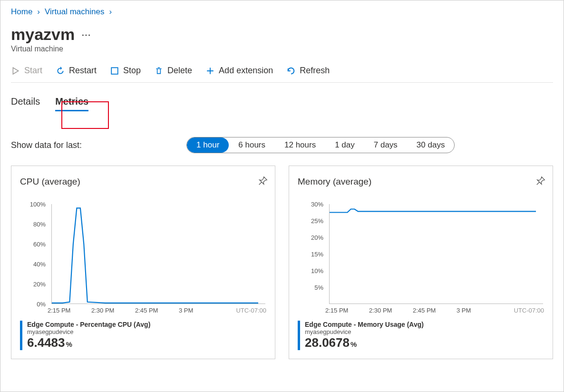  Describe the element at coordinates (126, 70) in the screenshot. I see `stop-button: Stop` at that location.